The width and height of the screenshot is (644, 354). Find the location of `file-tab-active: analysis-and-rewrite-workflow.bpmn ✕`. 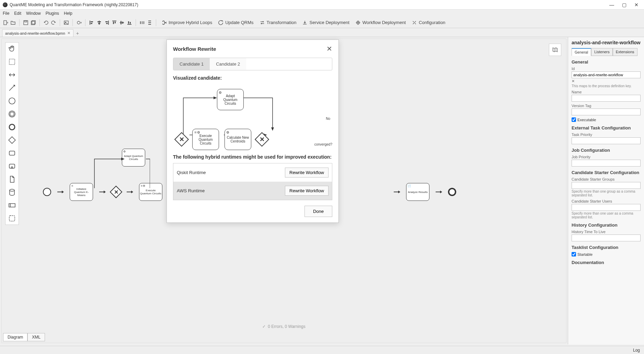

file-tab-active: analysis-and-rewrite-workflow.bpmn ✕ is located at coordinates (38, 33).